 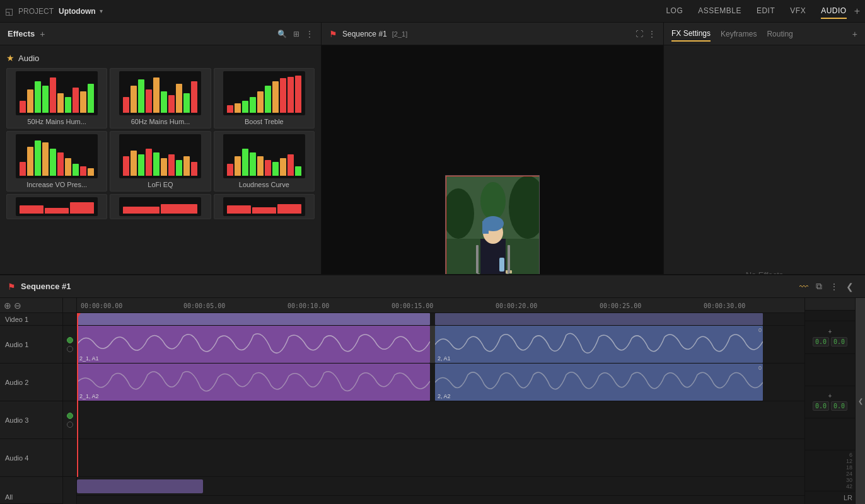 I want to click on collapse-timeline-icon: ❮, so click(x=850, y=287).